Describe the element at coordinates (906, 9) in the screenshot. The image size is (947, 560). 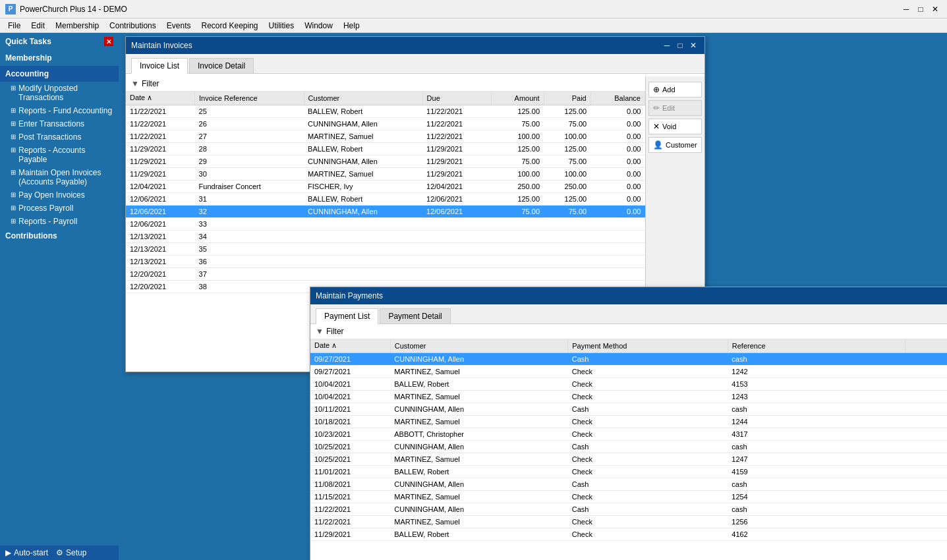
I see `minimize-button: ─` at that location.